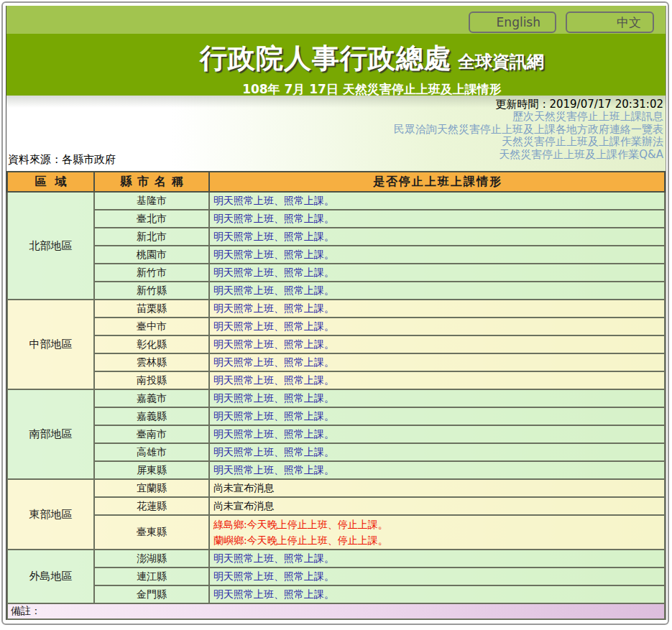 This screenshot has height=630, width=672. I want to click on county-name-cell: 金門縣, so click(152, 595).